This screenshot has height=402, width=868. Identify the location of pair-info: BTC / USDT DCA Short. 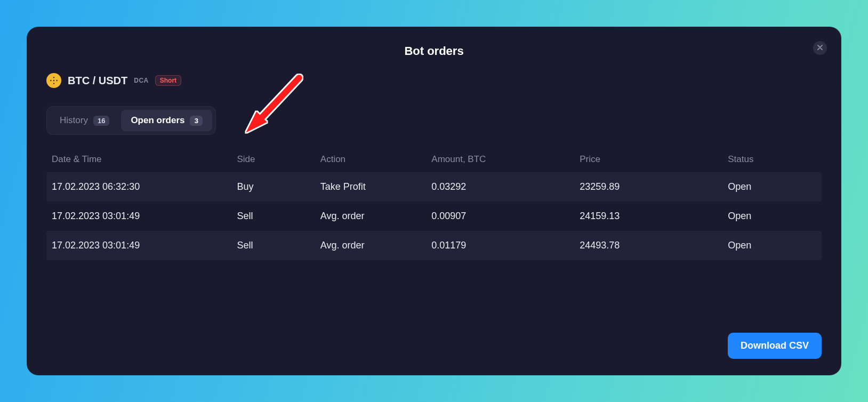
(434, 81).